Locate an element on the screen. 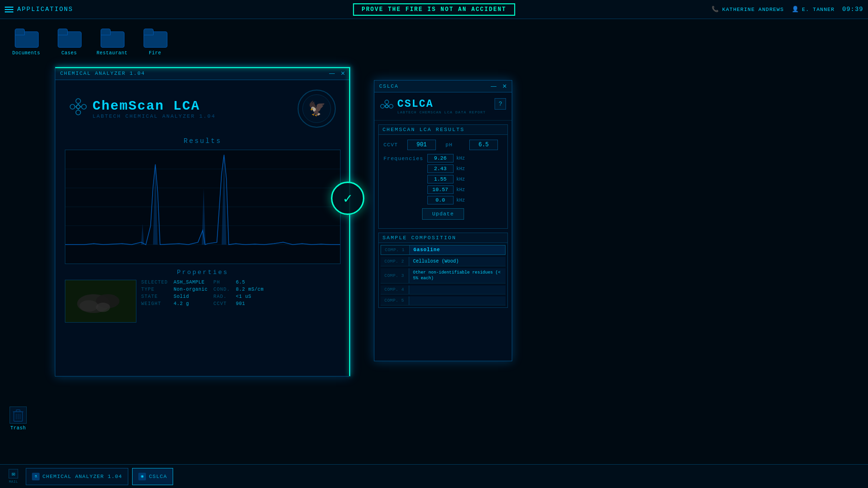 This screenshot has height=488, width=868. trash-icon is located at coordinates (18, 415).